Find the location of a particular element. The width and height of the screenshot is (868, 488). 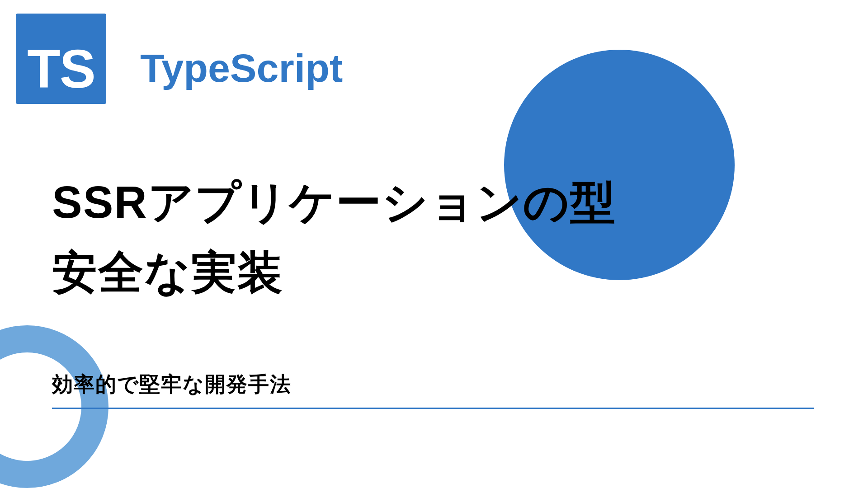

subtitle-underline is located at coordinates (433, 408).